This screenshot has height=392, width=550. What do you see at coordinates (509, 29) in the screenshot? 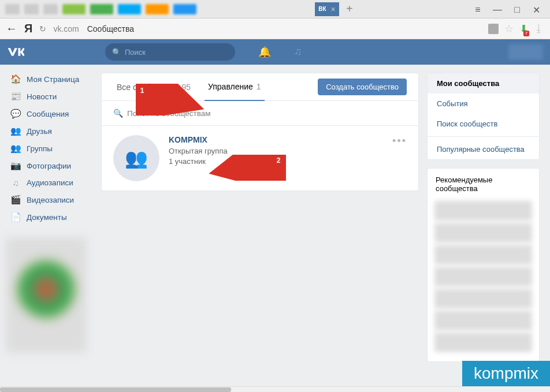
I see `bookmark-star-icon: ☆` at bounding box center [509, 29].